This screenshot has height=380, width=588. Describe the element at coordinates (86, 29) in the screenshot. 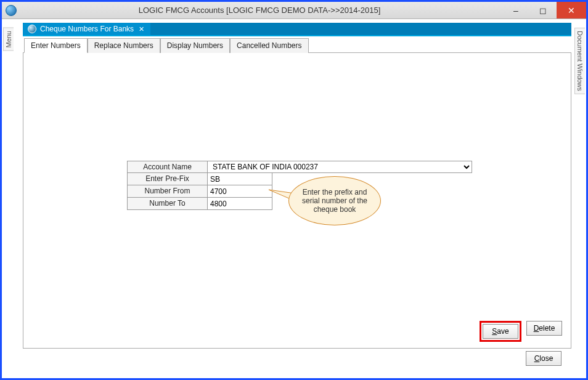

I see `document-tab-cheque-numbers: Cheque Numbers For Banks ✕` at that location.